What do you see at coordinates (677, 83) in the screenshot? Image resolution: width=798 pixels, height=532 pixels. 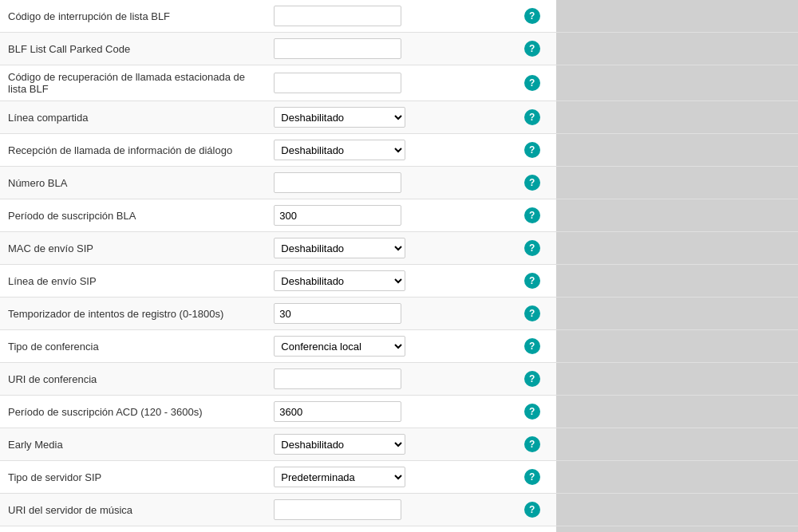 I see `right-panel-blf-recovery-code` at bounding box center [677, 83].